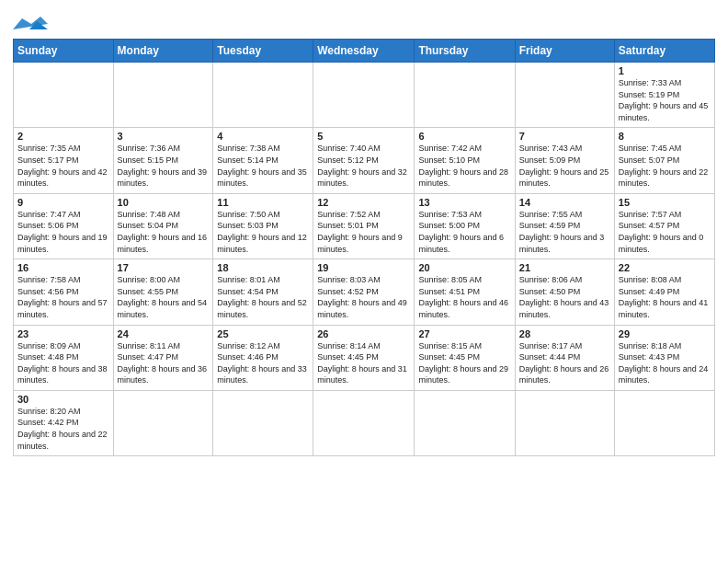 The image size is (728, 563). What do you see at coordinates (564, 232) in the screenshot?
I see `day-info: Sunrise: 7:55 AM Sunset: 4:59 PM Dayligh…` at bounding box center [564, 232].